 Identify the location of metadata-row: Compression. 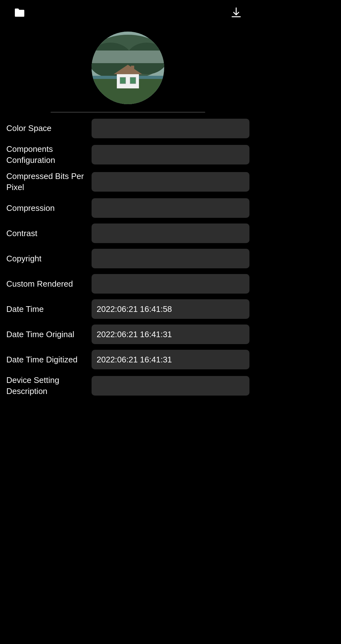
(128, 208).